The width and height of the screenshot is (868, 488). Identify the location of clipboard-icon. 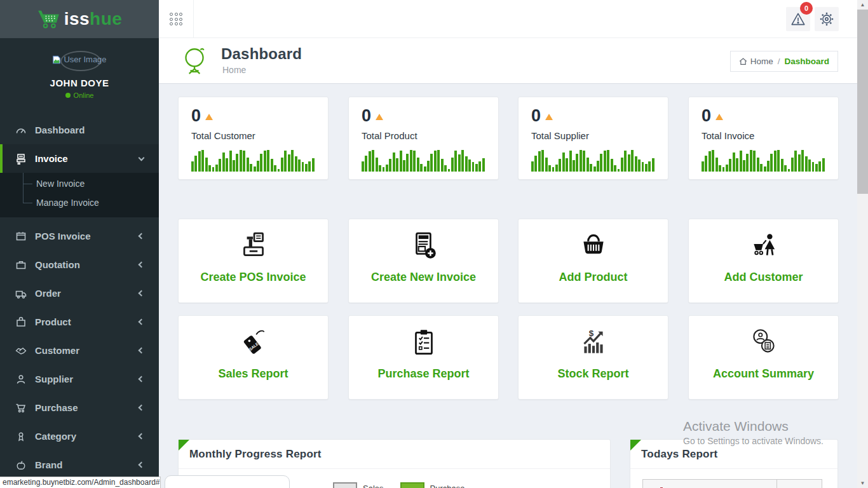
(423, 342).